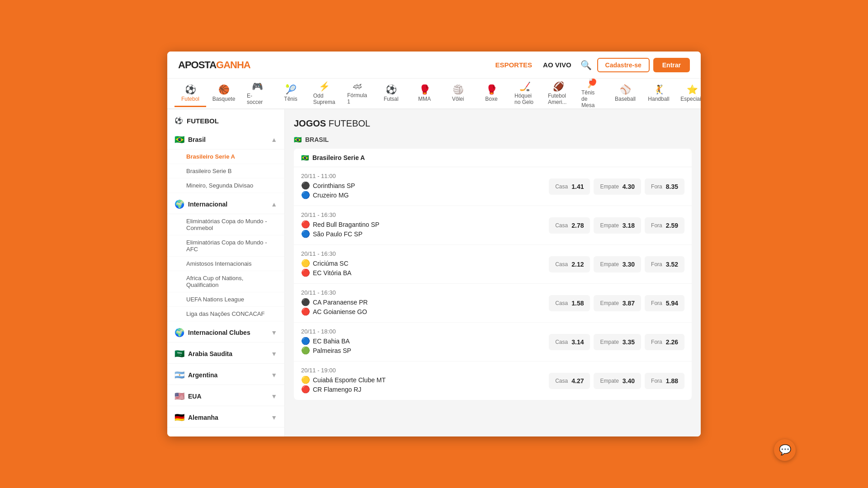  What do you see at coordinates (618, 381) in the screenshot?
I see `odd-empate-5: Empate 3.40` at bounding box center [618, 381].